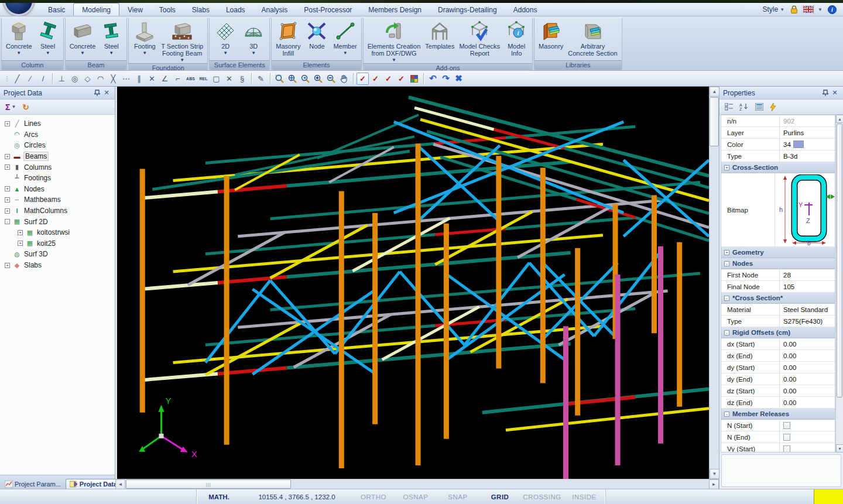 The width and height of the screenshot is (843, 504). What do you see at coordinates (288, 40) in the screenshot?
I see `masonry-infill-button: Masonry Infill` at bounding box center [288, 40].